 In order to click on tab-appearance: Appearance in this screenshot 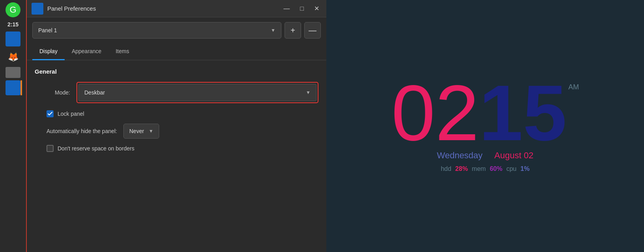, I will do `click(87, 52)`.